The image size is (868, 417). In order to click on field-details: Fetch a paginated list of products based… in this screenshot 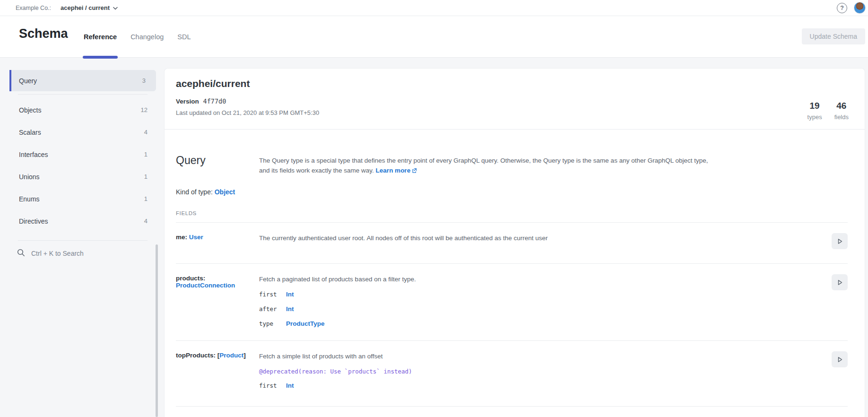, I will do `click(546, 301)`.